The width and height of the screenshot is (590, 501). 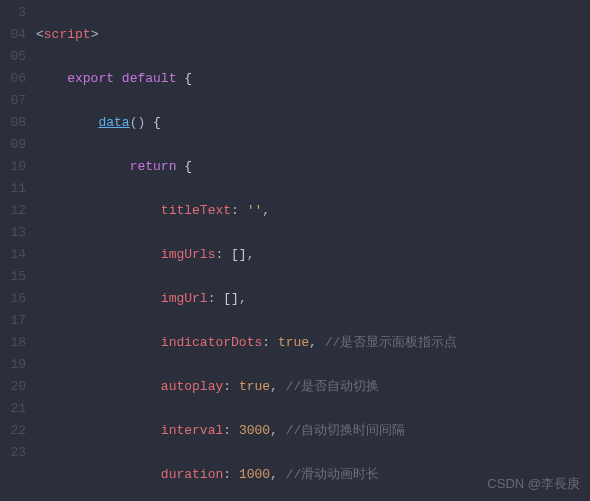 What do you see at coordinates (313, 79) in the screenshot?
I see `code-line: export default {` at bounding box center [313, 79].